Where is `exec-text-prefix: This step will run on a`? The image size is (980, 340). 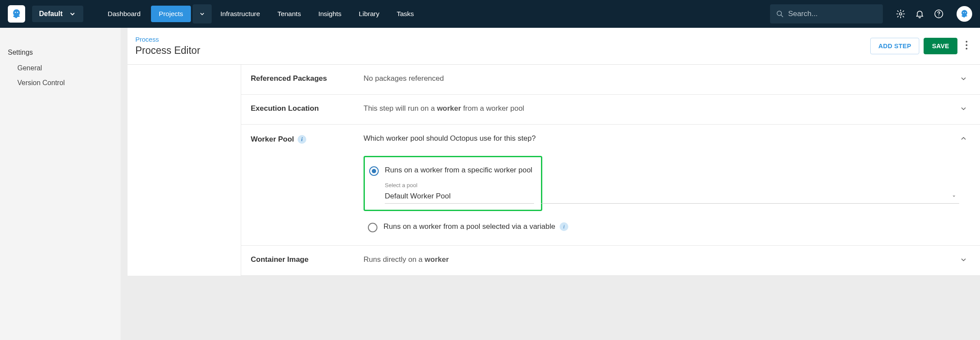
exec-text-prefix: This step will run on a is located at coordinates (400, 109).